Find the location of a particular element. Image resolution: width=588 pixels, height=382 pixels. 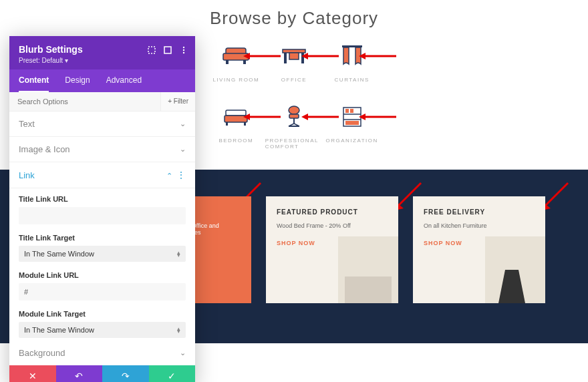

field-label: Module Link URL is located at coordinates (102, 275).